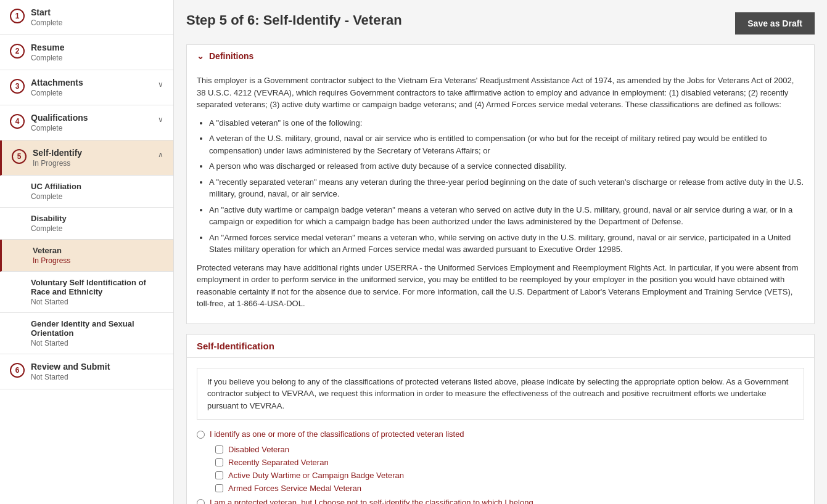 This screenshot has width=827, height=504. I want to click on checkbox-recently-separated-label: Recently Separated Veteran, so click(279, 462).